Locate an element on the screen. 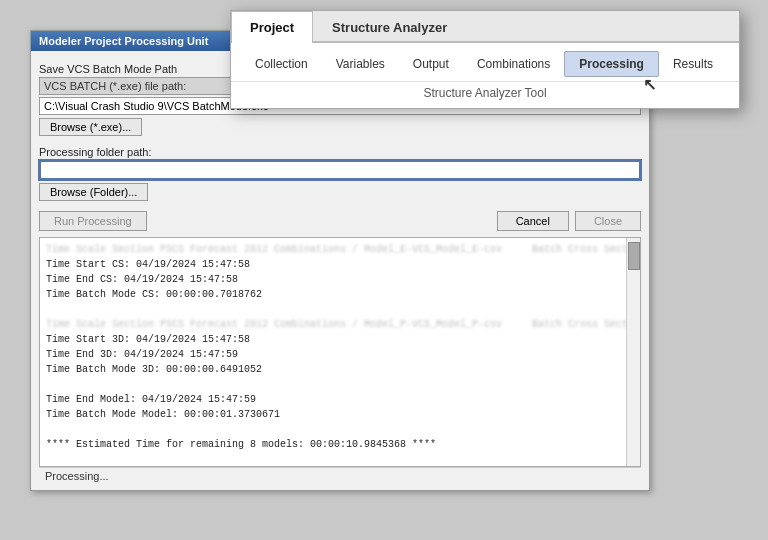 The height and width of the screenshot is (540, 768). close-button: Close is located at coordinates (608, 221).